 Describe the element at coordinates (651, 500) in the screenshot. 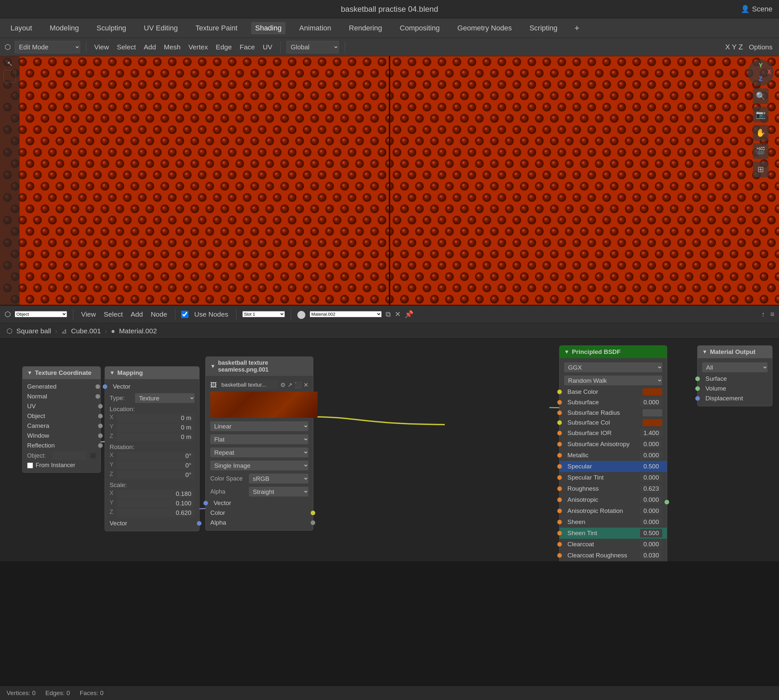

I see `bsdf-anisotropic-val: 0.000` at that location.